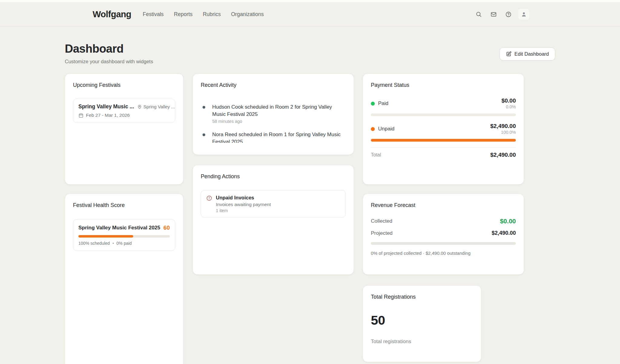  What do you see at coordinates (443, 148) in the screenshot?
I see `divider` at bounding box center [443, 148].